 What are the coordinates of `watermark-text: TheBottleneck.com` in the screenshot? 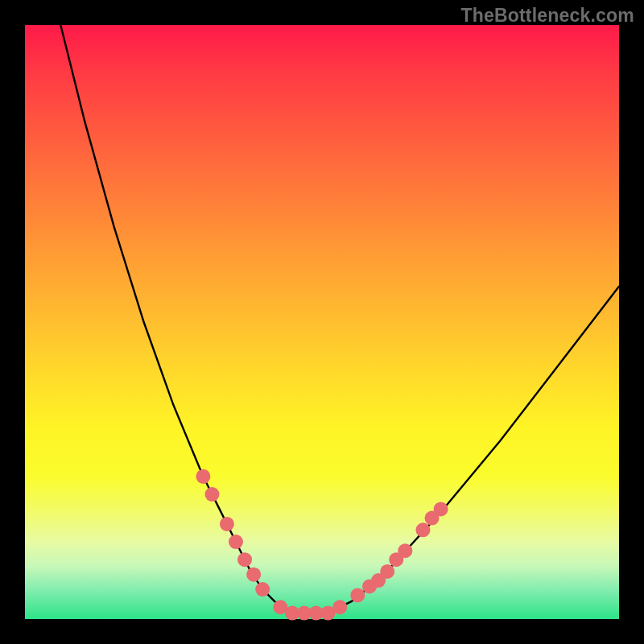 It's located at (547, 16).